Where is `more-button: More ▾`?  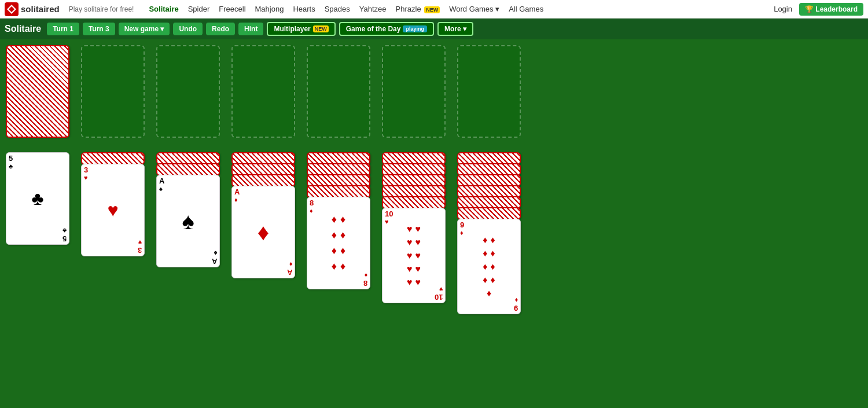 more-button: More ▾ is located at coordinates (455, 29).